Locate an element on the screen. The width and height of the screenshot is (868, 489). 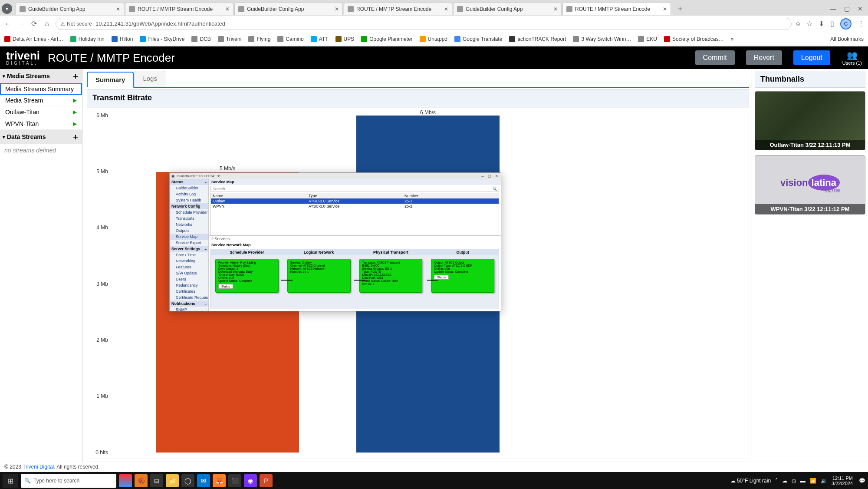
file-explorer-icon: 📁 is located at coordinates (172, 481).